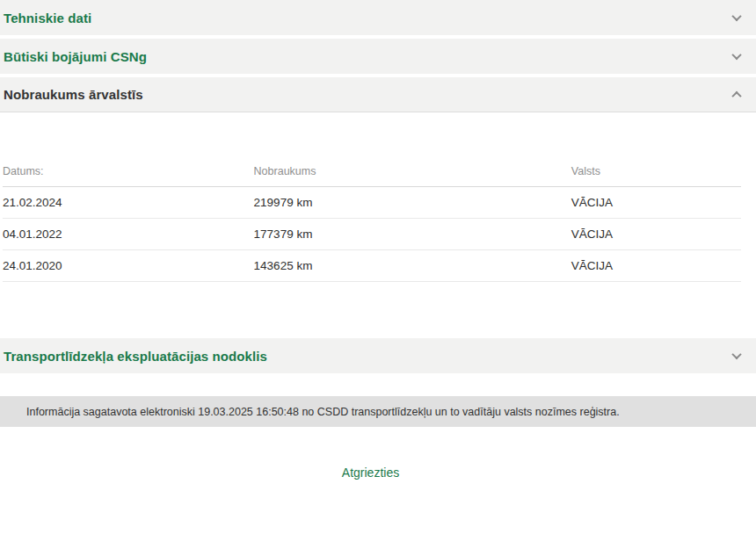 The width and height of the screenshot is (756, 556). I want to click on cell-date: 04.01.2022, so click(128, 235).